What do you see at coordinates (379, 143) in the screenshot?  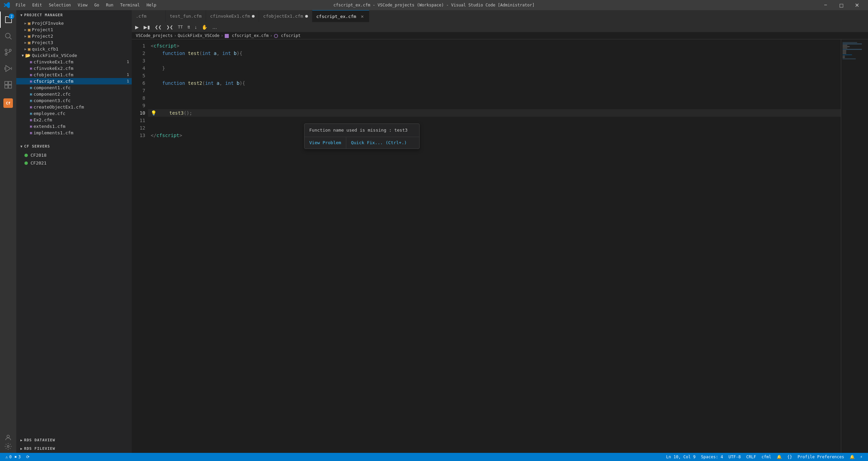 I see `quick-fix-action: Quick Fix... (Ctrl+.)` at bounding box center [379, 143].